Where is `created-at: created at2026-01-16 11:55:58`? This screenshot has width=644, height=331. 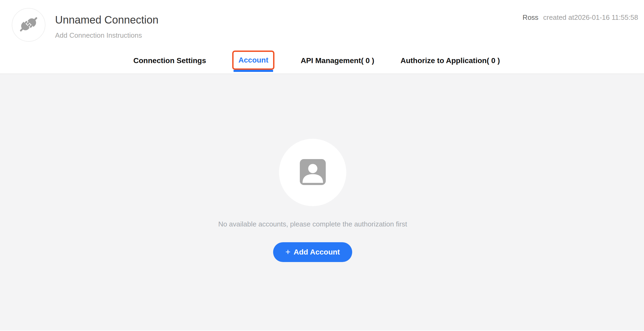 created-at: created at2026-01-16 11:55:58 is located at coordinates (591, 18).